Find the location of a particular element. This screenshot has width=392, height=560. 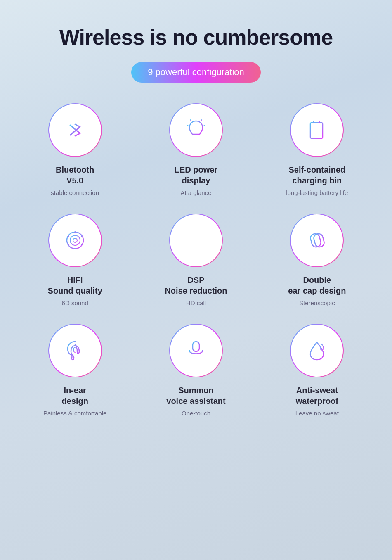

dsp-icon-circle is located at coordinates (196, 240).